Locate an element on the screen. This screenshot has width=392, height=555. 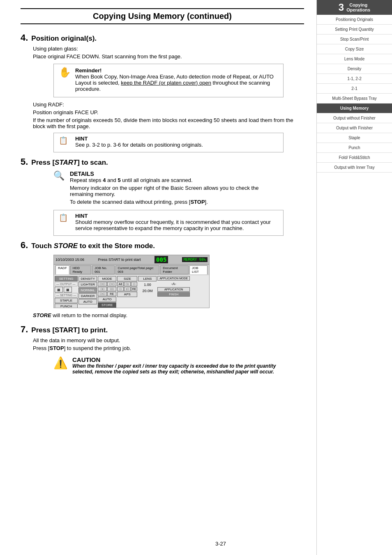
step7-heading: 7. Press [START] to print. is located at coordinates (162, 329).